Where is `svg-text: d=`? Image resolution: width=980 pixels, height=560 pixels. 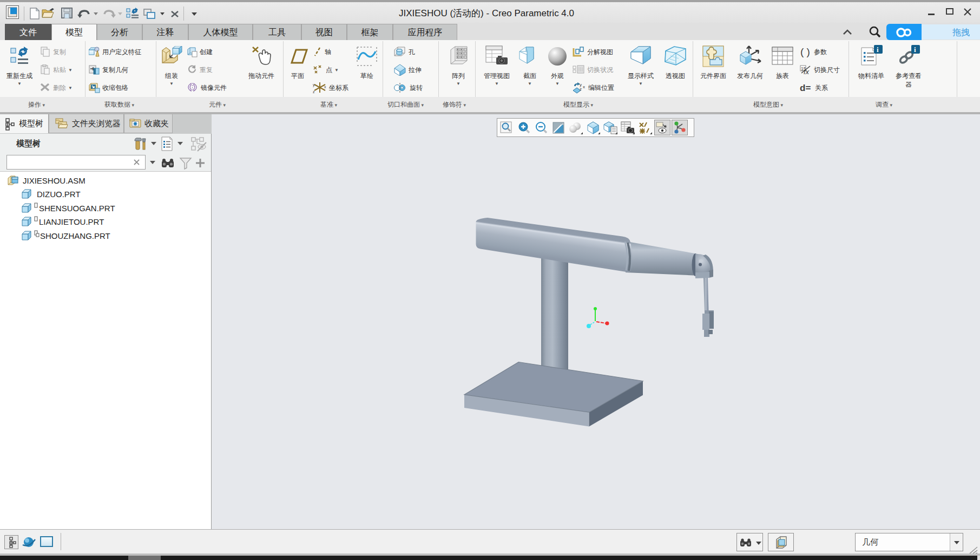 svg-text: d= is located at coordinates (805, 88).